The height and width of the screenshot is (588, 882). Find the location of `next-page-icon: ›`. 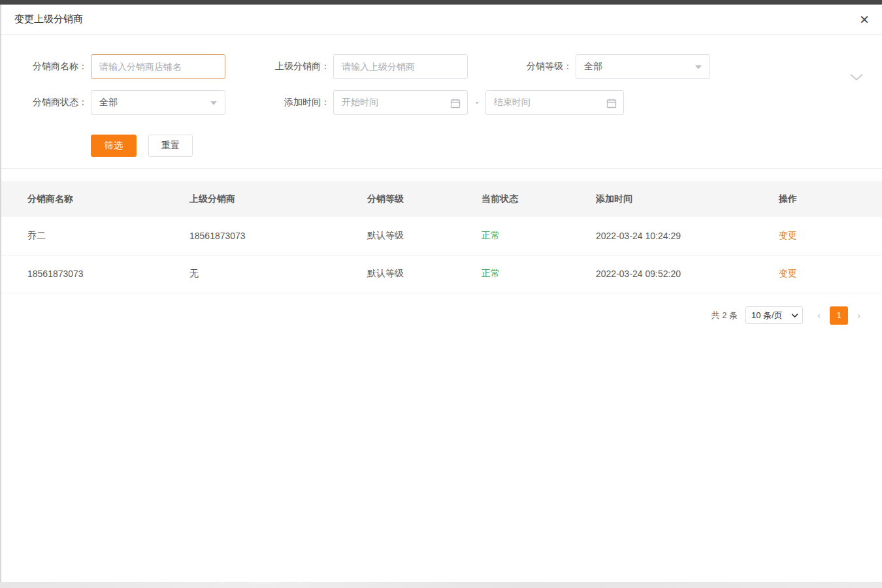

next-page-icon: › is located at coordinates (858, 315).